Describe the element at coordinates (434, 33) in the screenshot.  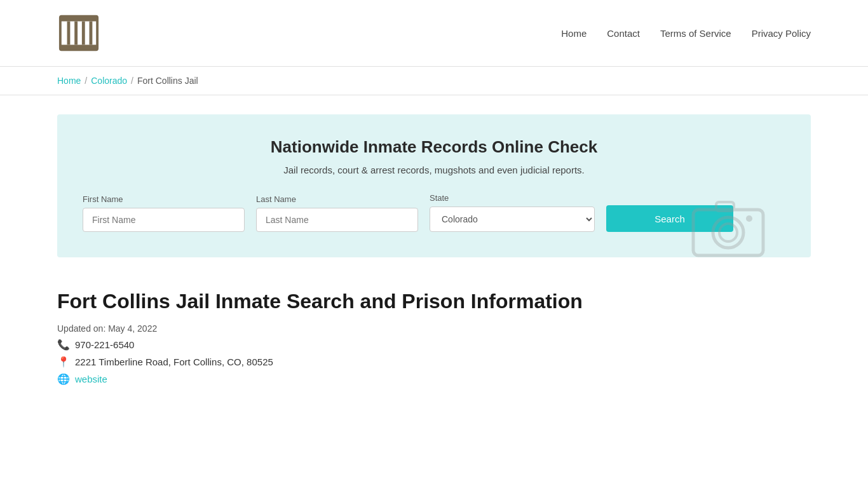
I see `site-header: Home Contact Terms of Service Privacy Po…` at that location.